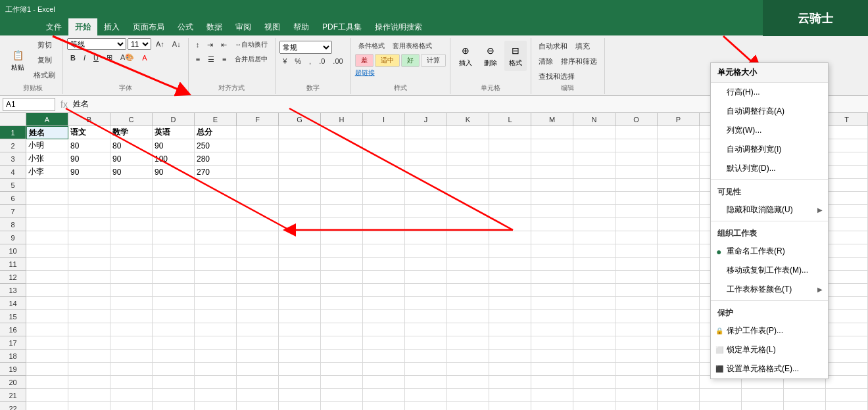 The image size is (868, 410). Describe the element at coordinates (216, 120) in the screenshot. I see `col-header-e: E` at that location.